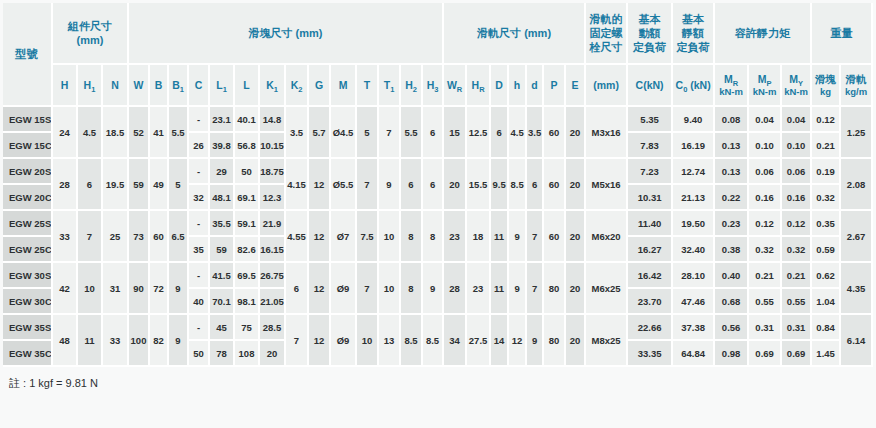  What do you see at coordinates (694, 172) in the screenshot?
I see `cell-C0kN: 12.74` at bounding box center [694, 172].